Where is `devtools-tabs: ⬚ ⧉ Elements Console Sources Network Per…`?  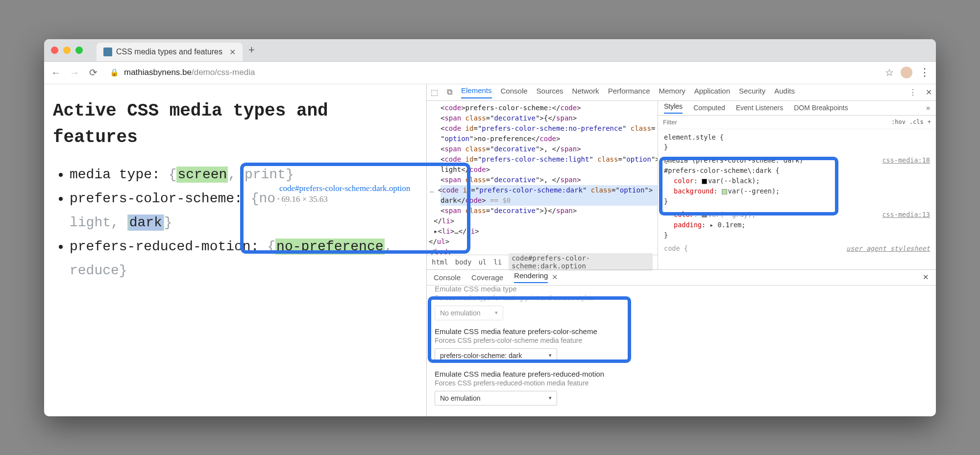 devtools-tabs: ⬚ ⧉ Elements Console Sources Network Per… is located at coordinates (681, 93).